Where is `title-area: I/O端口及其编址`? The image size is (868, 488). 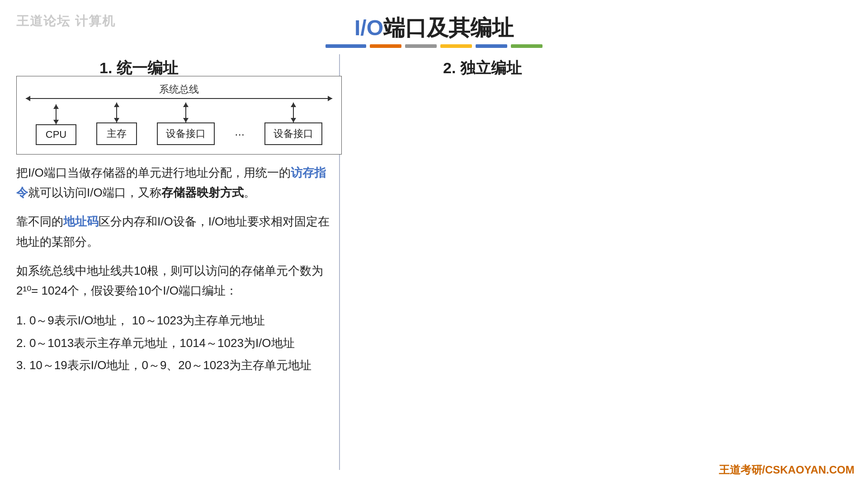 title-area: I/O端口及其编址 is located at coordinates (434, 28).